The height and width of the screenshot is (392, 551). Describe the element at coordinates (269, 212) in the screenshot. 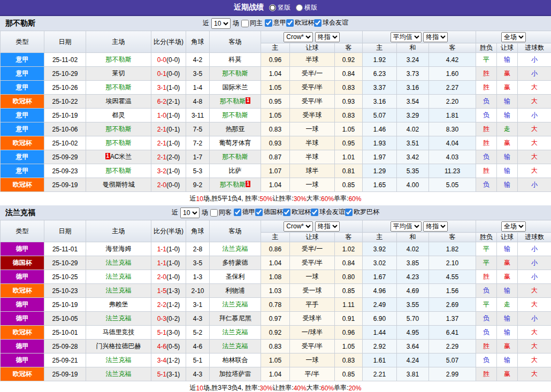

I see `league-filter-checkbox: 德国杯` at that location.